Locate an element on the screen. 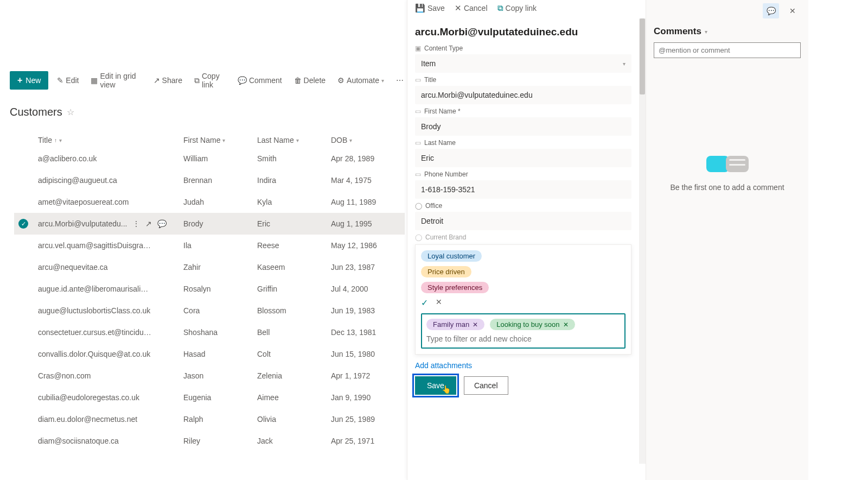 The height and width of the screenshot is (480, 868). row-title-cell: augue@luctuslobortisClass.co.uk is located at coordinates (94, 311).